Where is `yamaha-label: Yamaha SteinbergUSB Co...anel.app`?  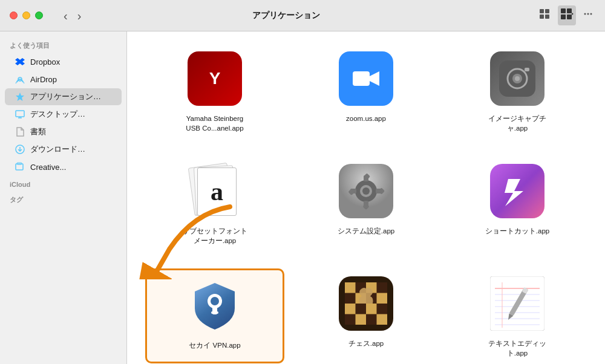
yamaha-label: Yamaha SteinbergUSB Co...anel.app is located at coordinates (214, 123).